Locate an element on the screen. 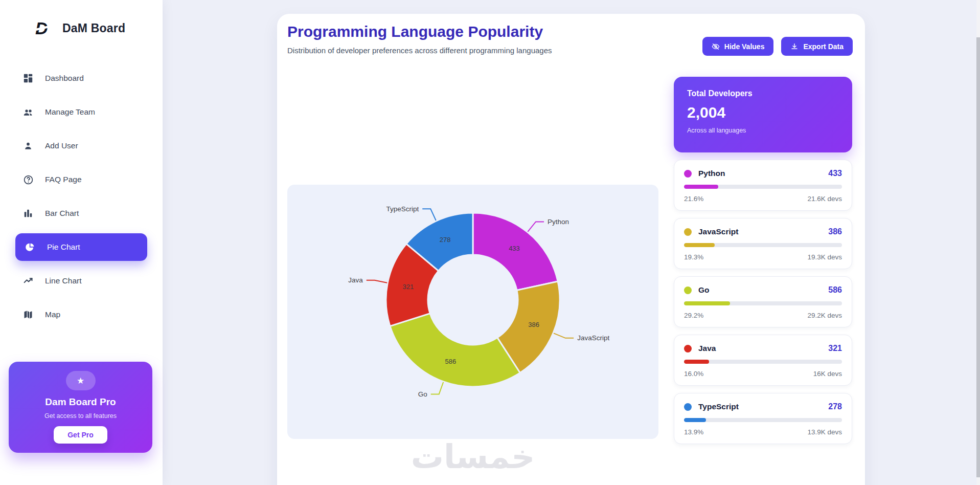  language-percent: 19.3% is located at coordinates (694, 257).